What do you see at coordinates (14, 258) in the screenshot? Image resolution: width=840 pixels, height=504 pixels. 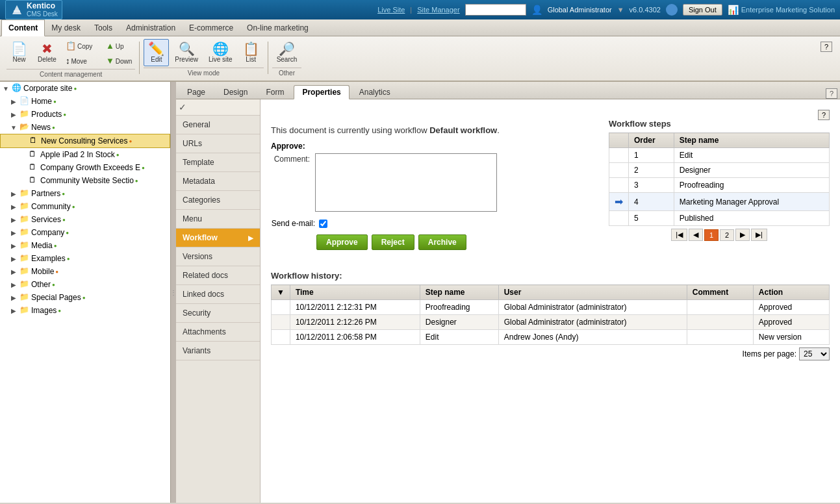 I see `tree-toggle-examples: ▶` at bounding box center [14, 258].